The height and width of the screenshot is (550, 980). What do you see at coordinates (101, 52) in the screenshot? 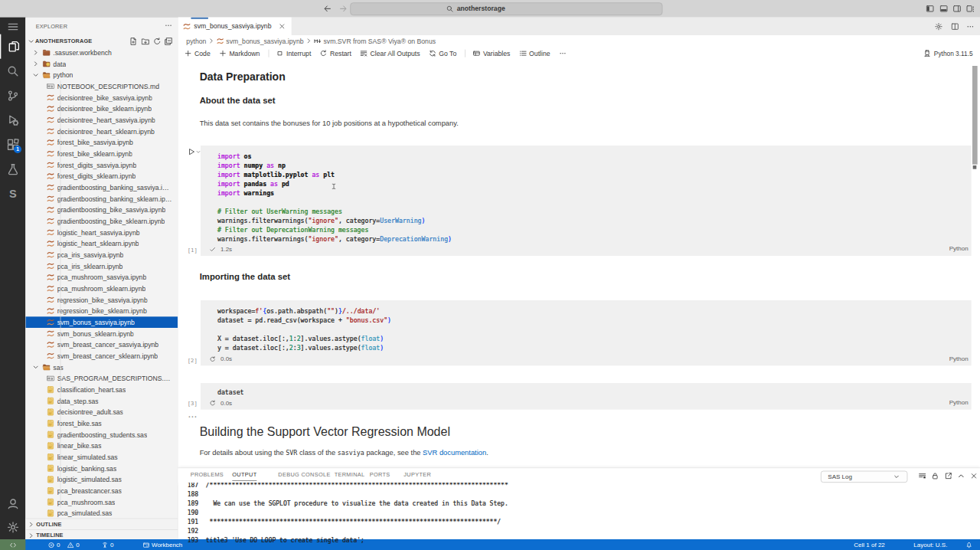
I see `tree-item--sasuser-workbench: .sasuser.workbench` at bounding box center [101, 52].